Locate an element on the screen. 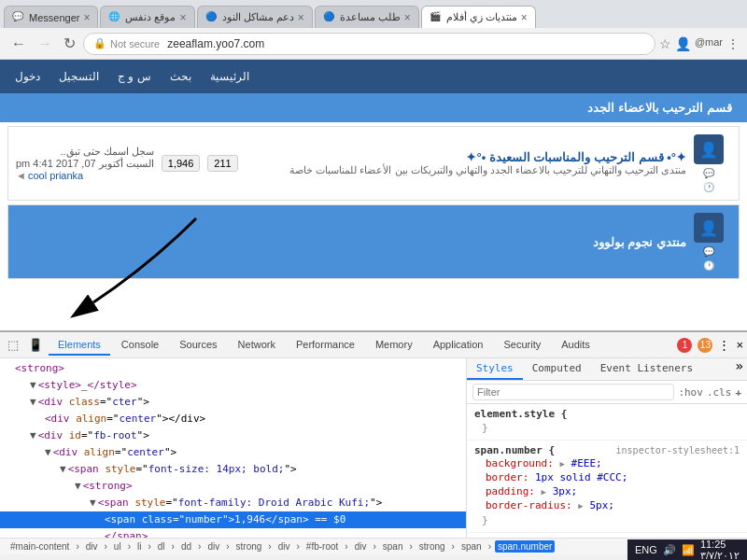  last-post-link: ◄ cool prianka is located at coordinates (85, 175).